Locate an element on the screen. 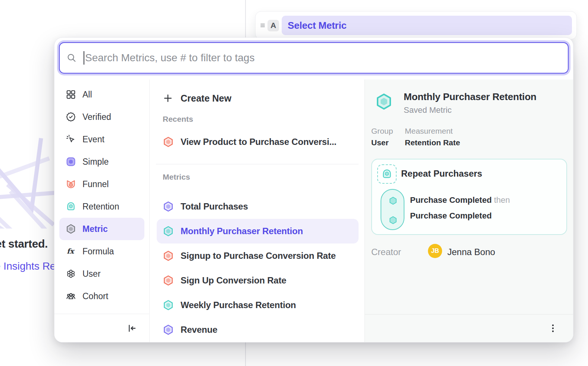 The image size is (588, 366). sidebar-item-label: User is located at coordinates (92, 274).